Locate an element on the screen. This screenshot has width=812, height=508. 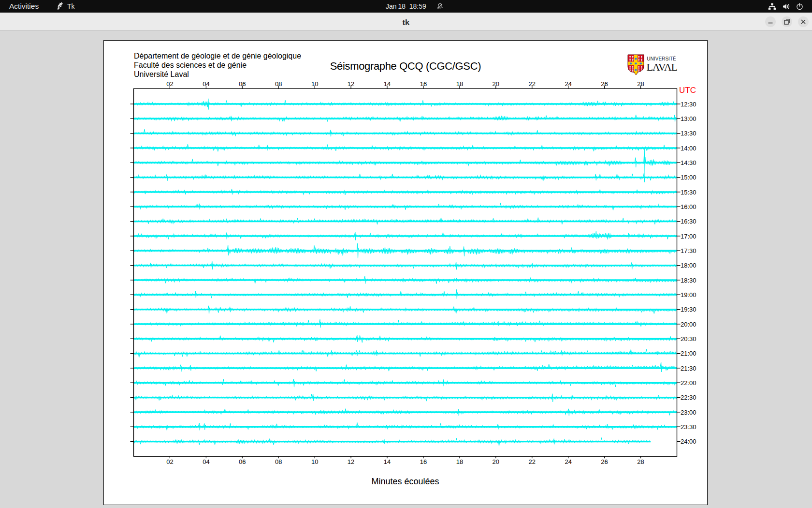
svg-text: 13:30 is located at coordinates (688, 134).